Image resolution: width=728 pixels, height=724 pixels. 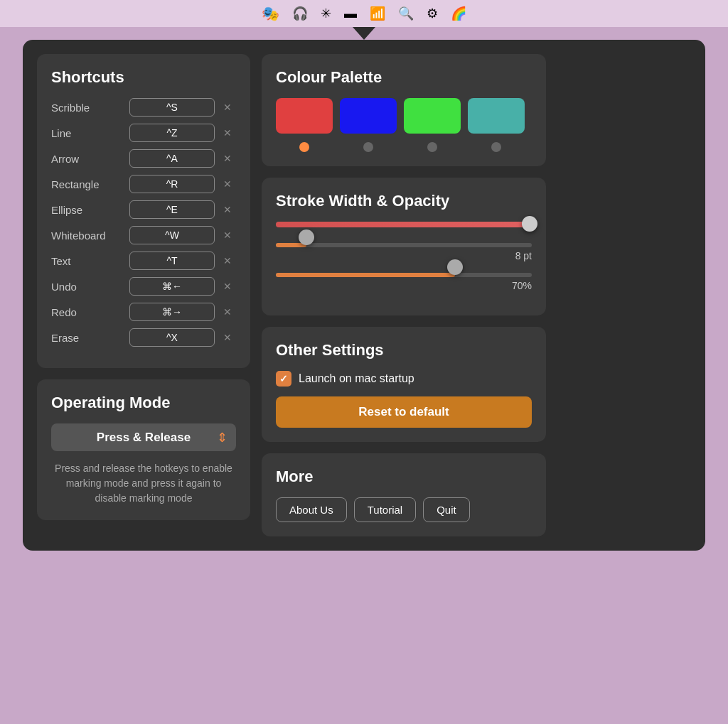 I want to click on stroke-width-track, so click(x=404, y=245).